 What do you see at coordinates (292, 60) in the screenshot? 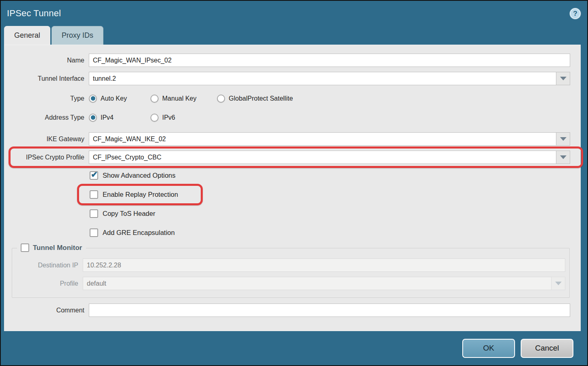
I see `name-row: Name` at bounding box center [292, 60].